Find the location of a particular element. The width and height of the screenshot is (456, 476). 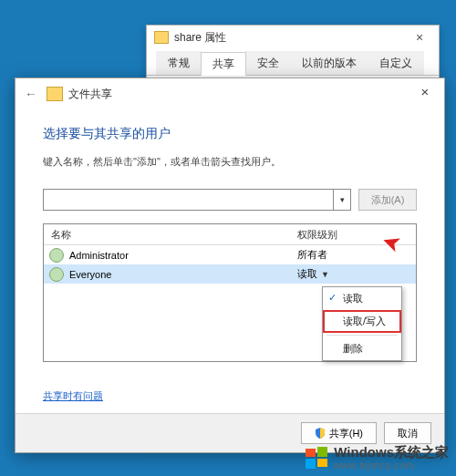

user-name: Everyone is located at coordinates (183, 274).